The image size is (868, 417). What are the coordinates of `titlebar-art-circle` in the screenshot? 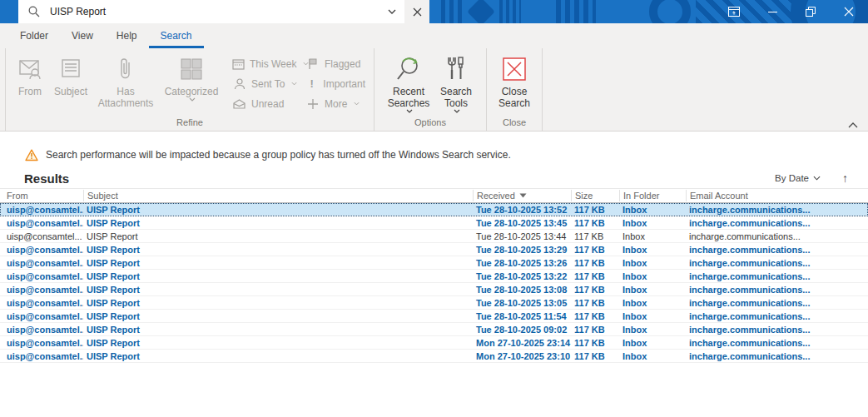 It's located at (670, 12).